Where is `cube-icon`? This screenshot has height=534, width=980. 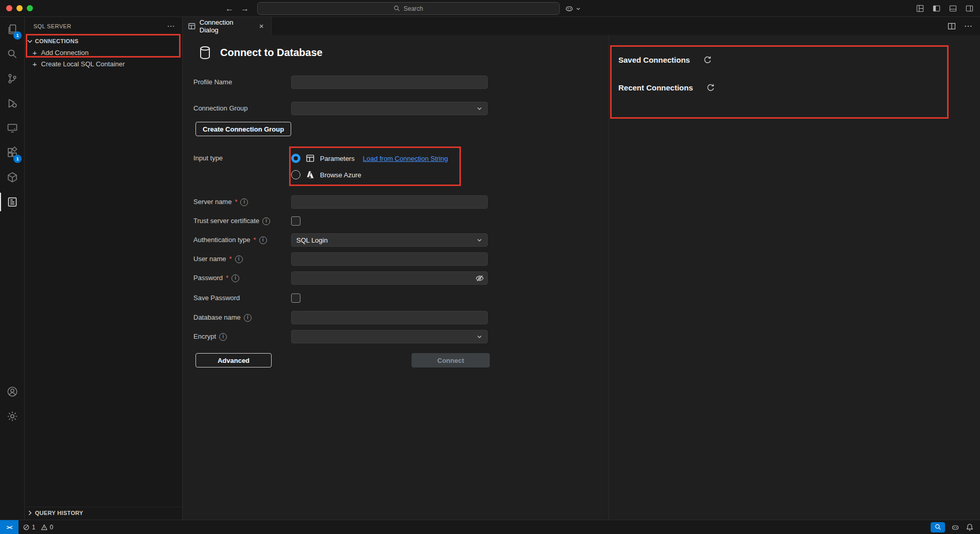 cube-icon is located at coordinates (12, 177).